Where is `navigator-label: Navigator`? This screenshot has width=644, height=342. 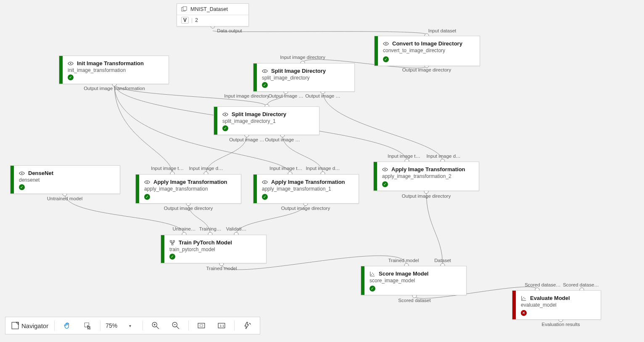
navigator-label: Navigator is located at coordinates (35, 326).